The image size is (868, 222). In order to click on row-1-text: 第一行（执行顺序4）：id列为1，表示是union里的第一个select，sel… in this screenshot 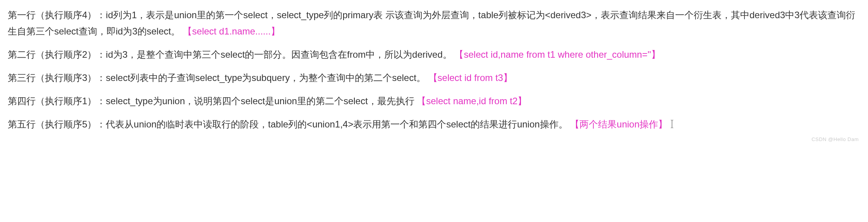, I will do `click(431, 23)`.